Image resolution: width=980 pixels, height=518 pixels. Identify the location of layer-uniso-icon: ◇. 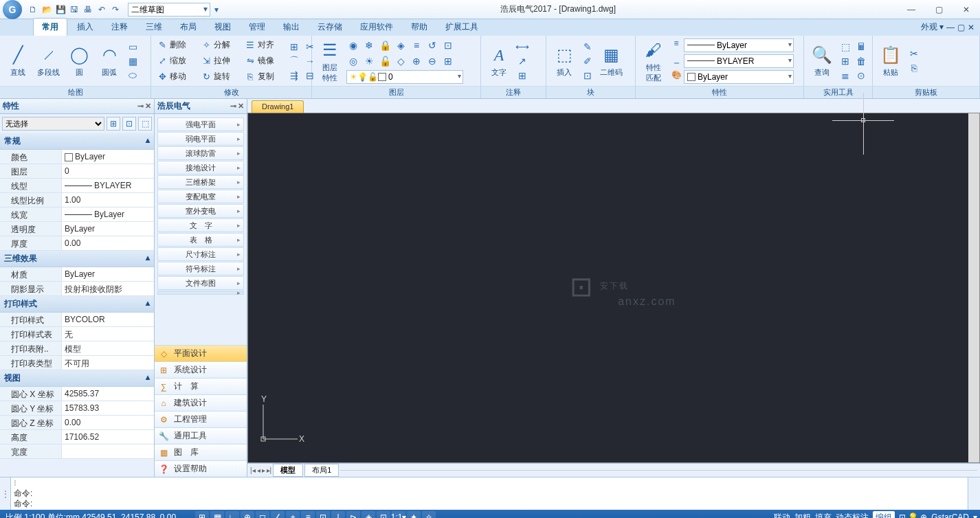
(401, 61).